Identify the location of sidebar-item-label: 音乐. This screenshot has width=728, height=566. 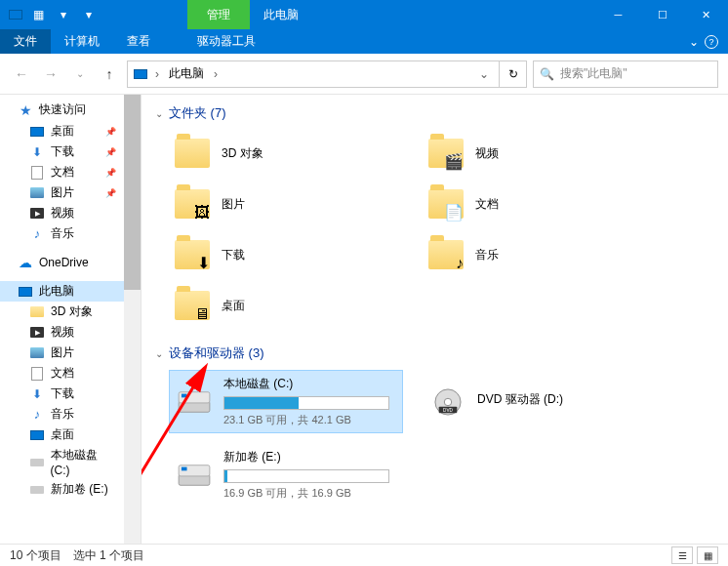
(62, 234).